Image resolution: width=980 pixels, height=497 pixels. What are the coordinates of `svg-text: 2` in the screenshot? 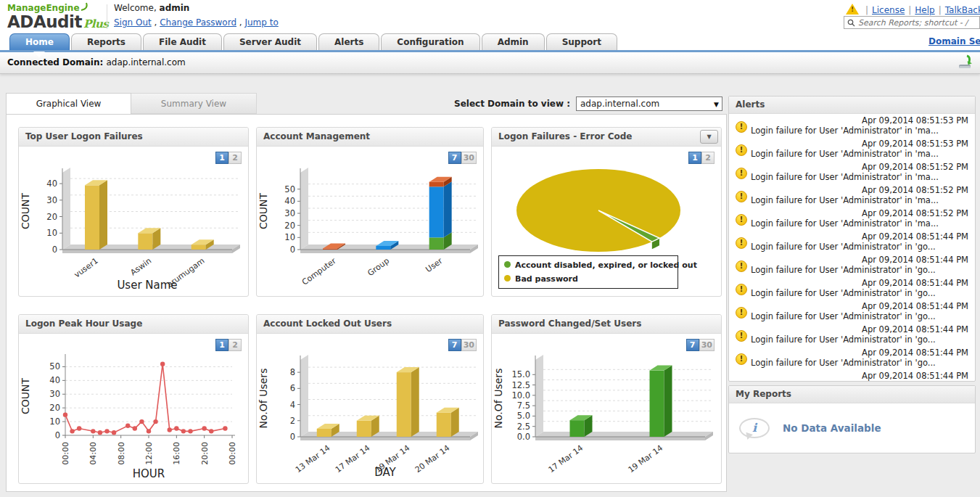 It's located at (293, 421).